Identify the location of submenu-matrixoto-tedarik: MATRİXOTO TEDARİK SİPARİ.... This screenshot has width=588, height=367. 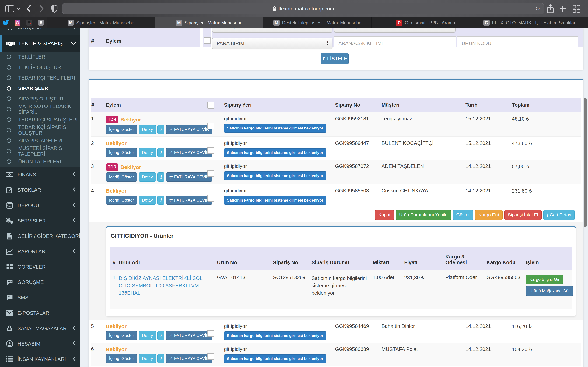
(40, 109).